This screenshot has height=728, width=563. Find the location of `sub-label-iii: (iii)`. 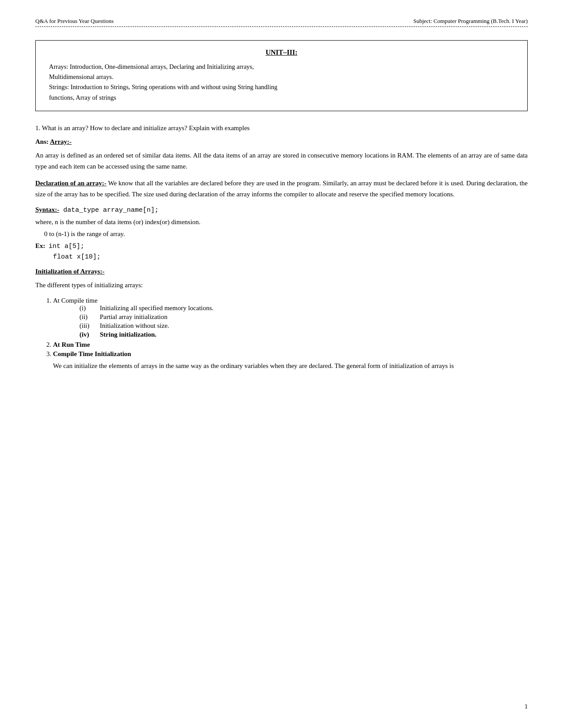

sub-label-iii: (iii) is located at coordinates (87, 326).